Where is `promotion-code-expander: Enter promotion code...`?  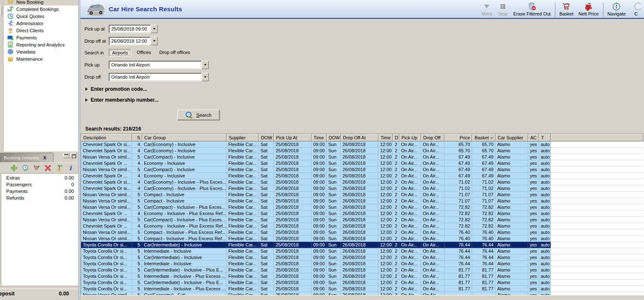
promotion-code-expander: Enter promotion code... is located at coordinates (365, 89).